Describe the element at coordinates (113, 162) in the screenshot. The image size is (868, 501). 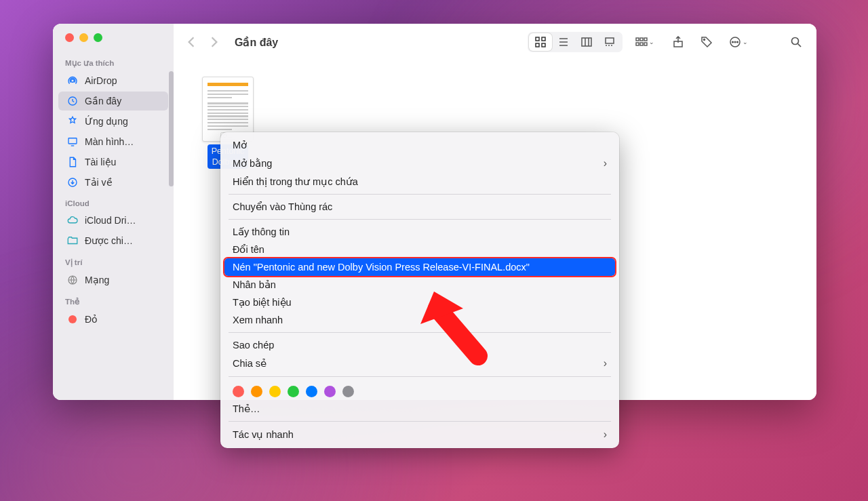
I see `sidebar-item-documents: Tài liệu` at that location.